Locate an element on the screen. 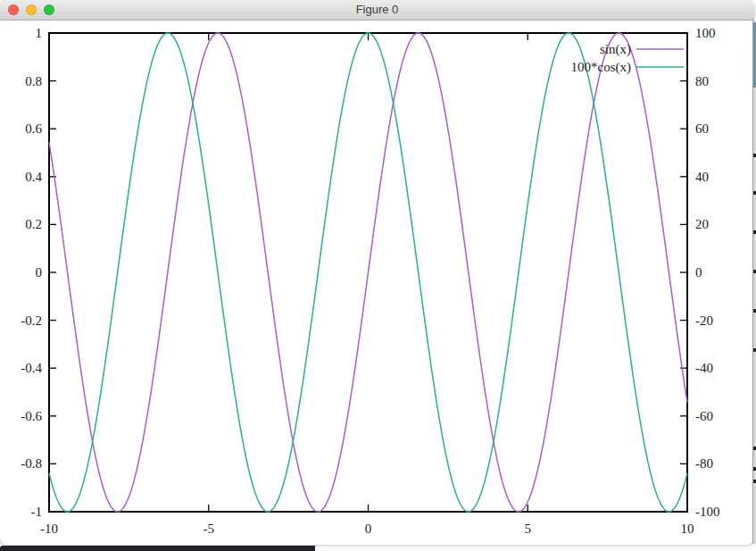 This screenshot has height=551, width=756. close-button is located at coordinates (13, 10).